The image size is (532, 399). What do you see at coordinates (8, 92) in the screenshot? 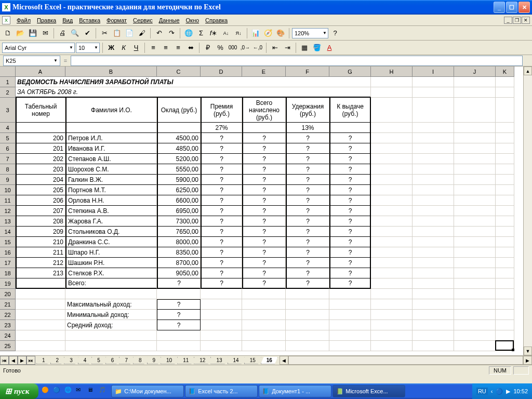
I see `row-header-2: 2` at bounding box center [8, 92].